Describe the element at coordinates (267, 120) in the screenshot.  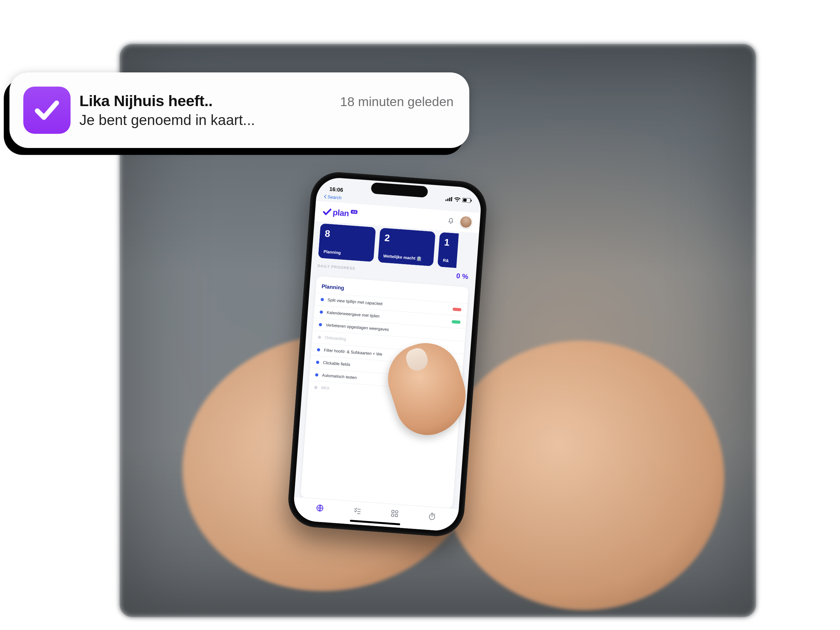
I see `notification-body: Je bent genoemd in kaart...` at that location.